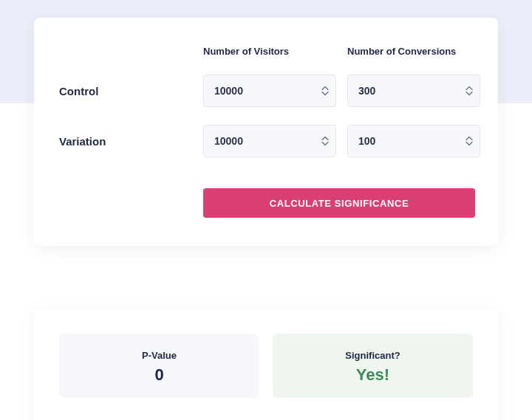  What do you see at coordinates (160, 366) in the screenshot?
I see `pvalue-box: P-Value 0` at bounding box center [160, 366].